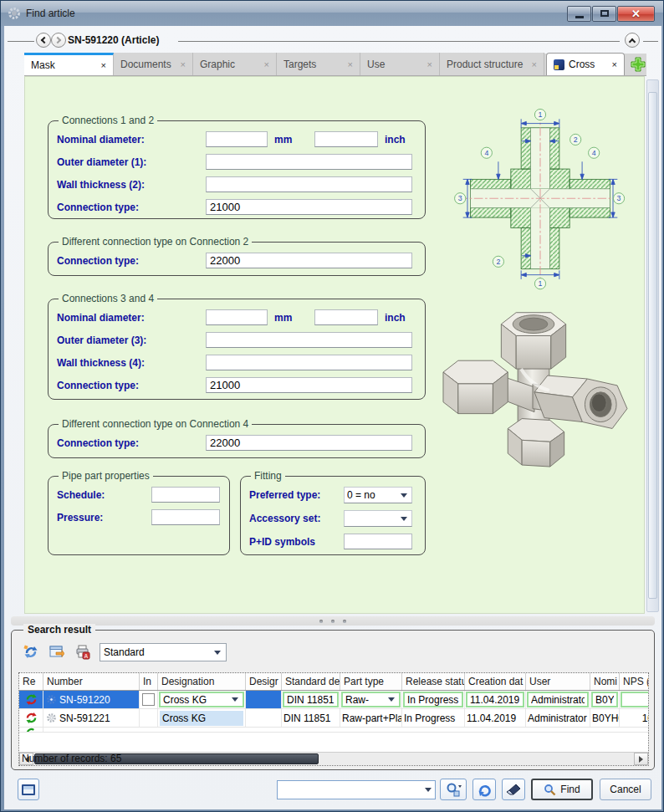 The image size is (664, 812). I want to click on panel-toggle-button, so click(28, 789).